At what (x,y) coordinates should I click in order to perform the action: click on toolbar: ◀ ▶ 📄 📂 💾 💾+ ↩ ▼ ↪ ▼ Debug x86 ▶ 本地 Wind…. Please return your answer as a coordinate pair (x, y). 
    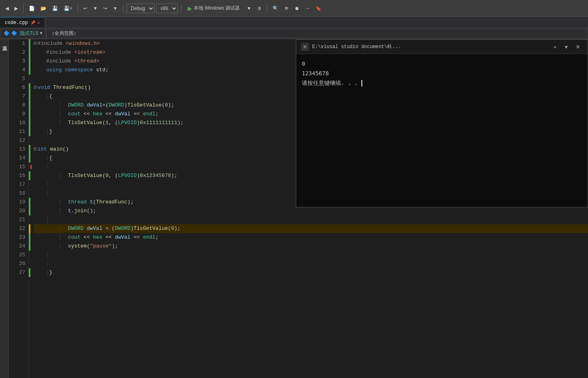
    Looking at the image, I should click on (294, 8).